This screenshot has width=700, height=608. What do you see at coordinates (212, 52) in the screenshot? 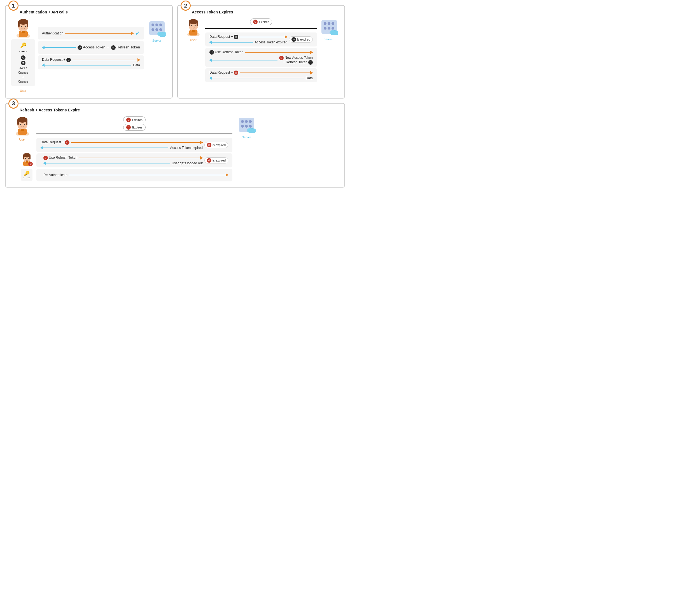
I see `d2-refresh-token-1: ↺` at bounding box center [212, 52].